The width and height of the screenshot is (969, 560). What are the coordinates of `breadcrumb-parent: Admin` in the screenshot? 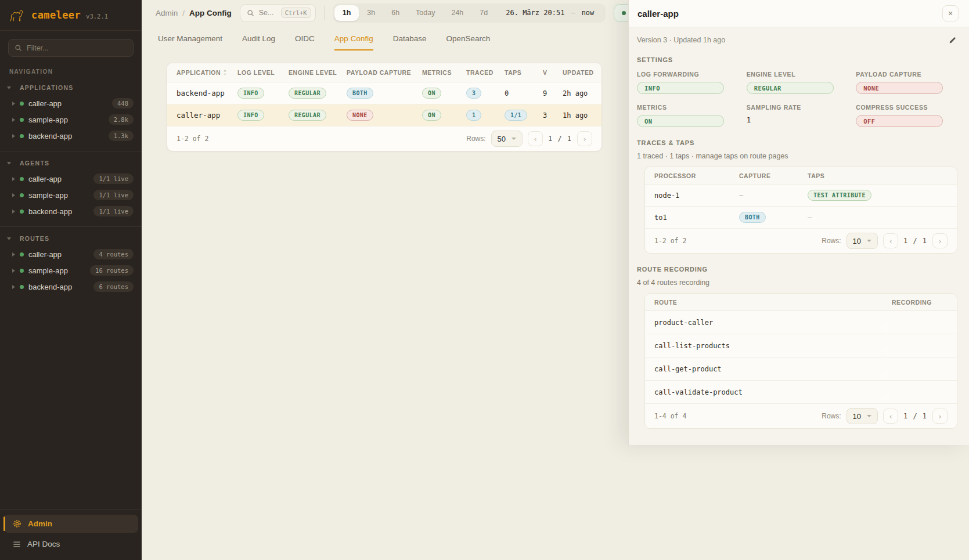 It's located at (167, 13).